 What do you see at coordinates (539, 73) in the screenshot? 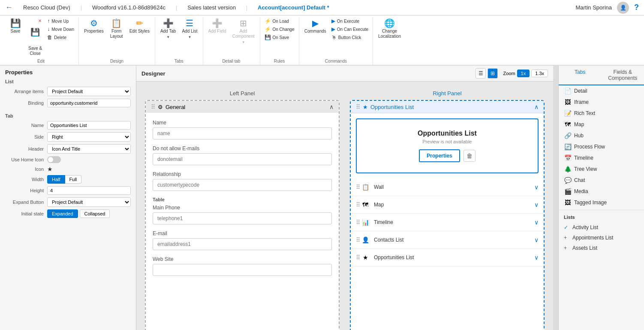
I see `zoom-13x-btn: 1.3x` at bounding box center [539, 73].